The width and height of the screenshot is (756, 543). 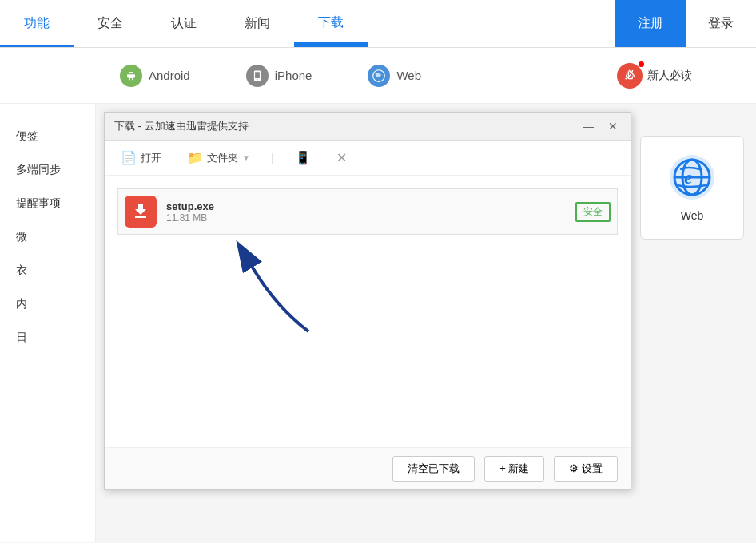 What do you see at coordinates (257, 24) in the screenshot?
I see `nav-item-news: 新闻` at bounding box center [257, 24].